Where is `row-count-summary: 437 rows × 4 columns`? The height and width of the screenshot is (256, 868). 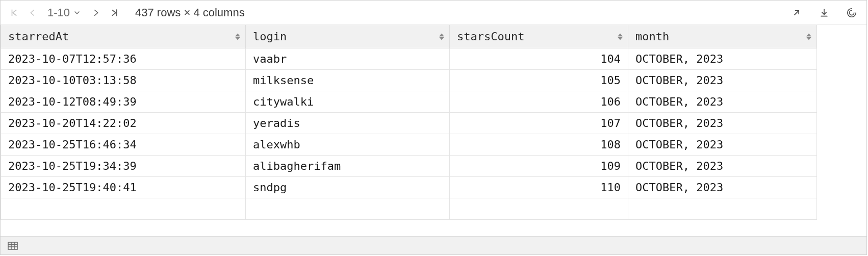
row-count-summary: 437 rows × 4 columns is located at coordinates (190, 13).